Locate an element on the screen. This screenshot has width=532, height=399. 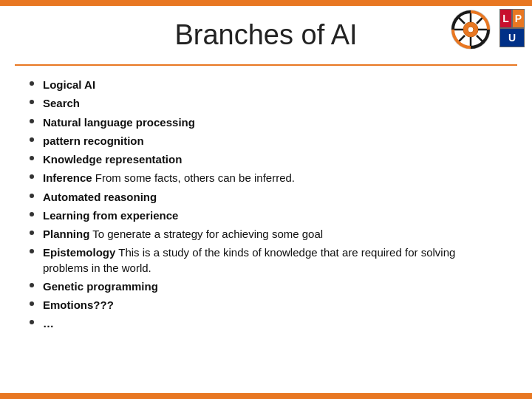
bottom-bar is located at coordinates (266, 396).